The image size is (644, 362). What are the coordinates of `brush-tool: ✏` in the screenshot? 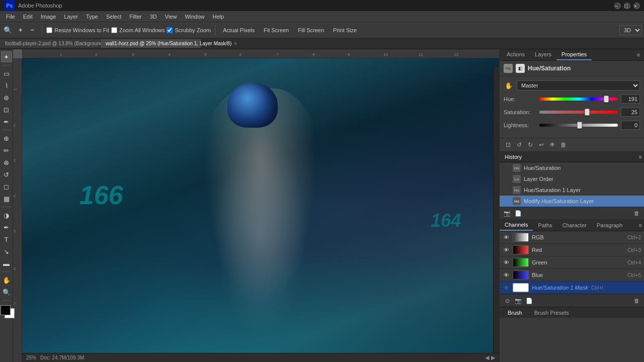 It's located at (7, 150).